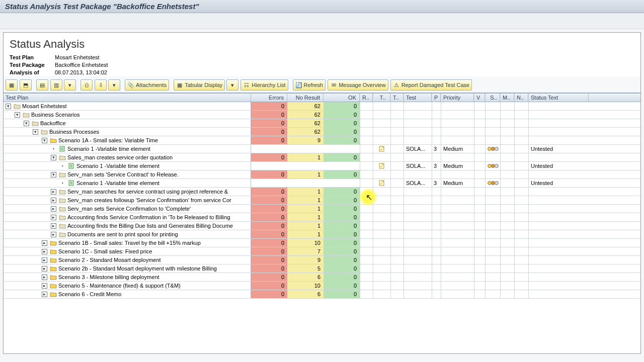 Image resolution: width=644 pixels, height=362 pixels. I want to click on tree-cell: ▸Accounting finds Service Confirmation i…, so click(127, 217).